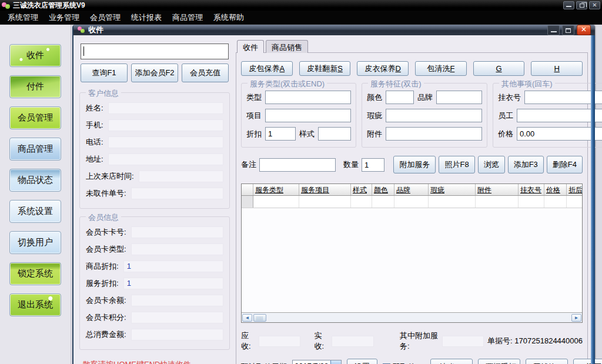  Describe the element at coordinates (308, 98) in the screenshot. I see `type-input` at that location.